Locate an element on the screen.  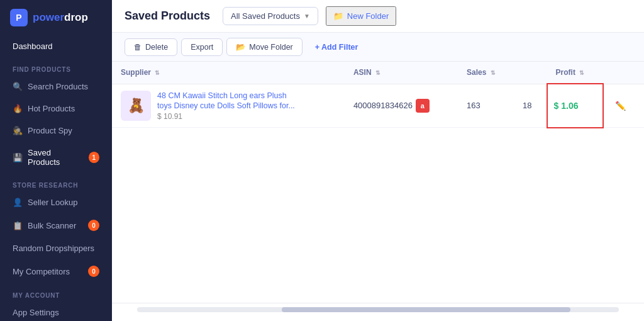
sidebar-label-hot-products: Hot Products is located at coordinates (52, 108).